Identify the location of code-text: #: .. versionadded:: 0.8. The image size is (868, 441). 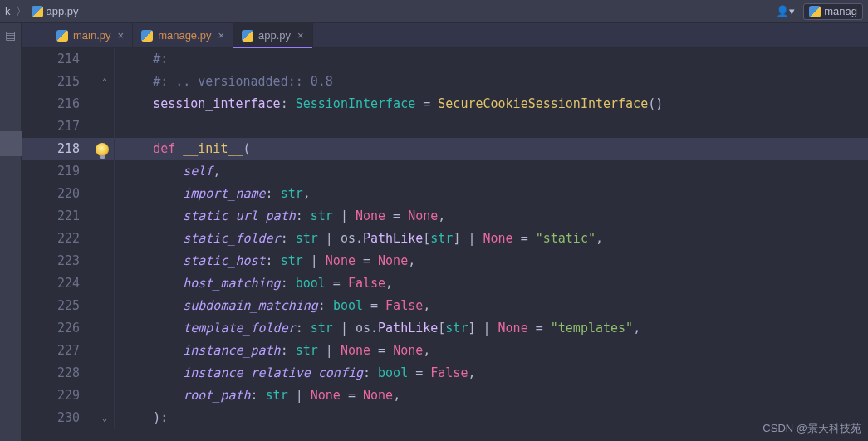
(224, 81).